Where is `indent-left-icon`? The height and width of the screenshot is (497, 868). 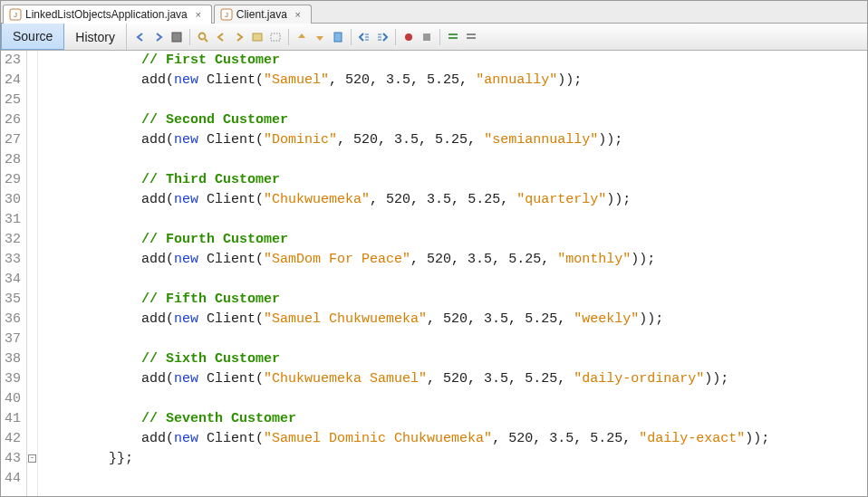
indent-left-icon is located at coordinates (364, 37).